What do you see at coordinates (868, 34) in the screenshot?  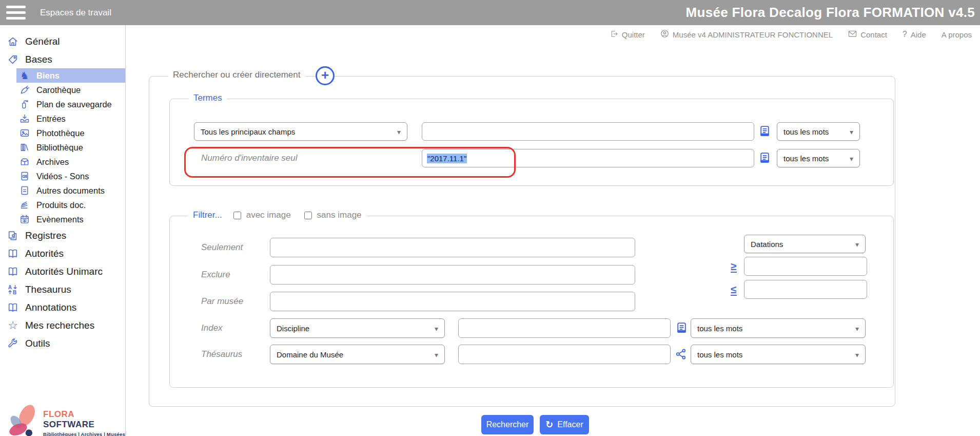 I see `contact-link: Contact` at bounding box center [868, 34].